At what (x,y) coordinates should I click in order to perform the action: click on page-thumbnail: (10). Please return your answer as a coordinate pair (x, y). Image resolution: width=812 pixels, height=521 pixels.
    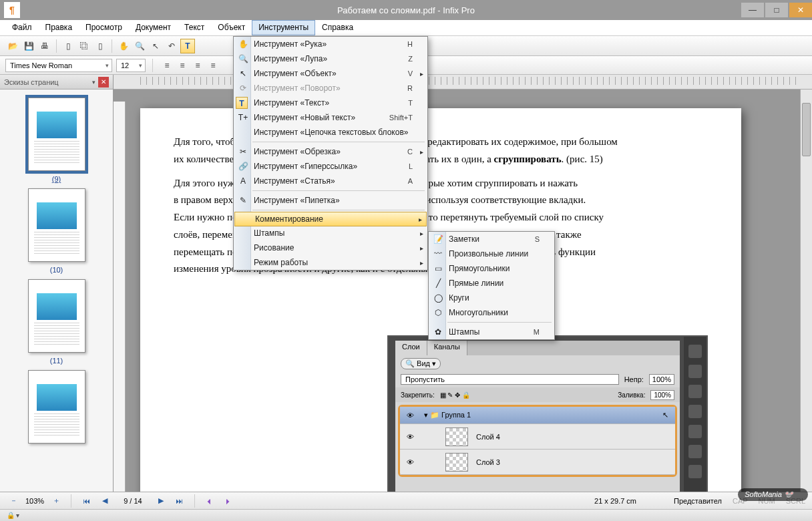
    Looking at the image, I should click on (57, 231).